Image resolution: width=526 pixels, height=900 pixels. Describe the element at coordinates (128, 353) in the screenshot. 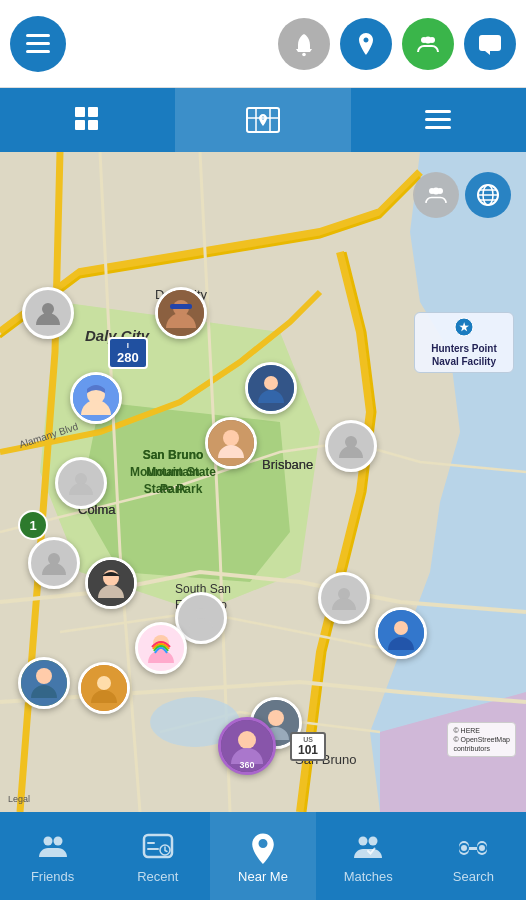

I see `hwy-280-sign: I 280` at that location.